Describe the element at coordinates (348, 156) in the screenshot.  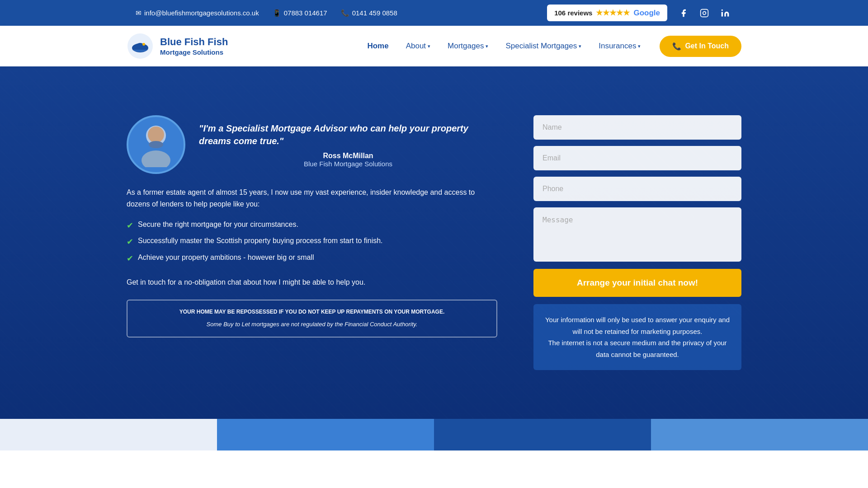
I see `advisor-name: Ross McMillan` at that location.